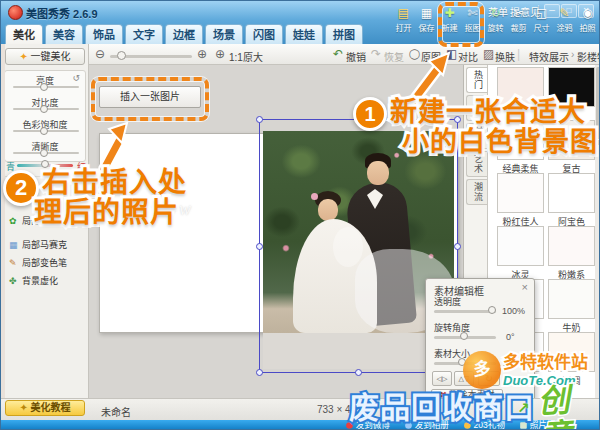 The width and height of the screenshot is (600, 430). What do you see at coordinates (598, 232) in the screenshot?
I see `effects-scrollbar` at bounding box center [598, 232].